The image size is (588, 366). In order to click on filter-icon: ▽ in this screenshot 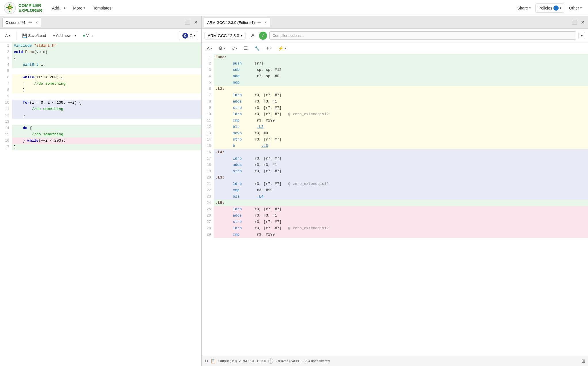, I will do `click(233, 48)`.